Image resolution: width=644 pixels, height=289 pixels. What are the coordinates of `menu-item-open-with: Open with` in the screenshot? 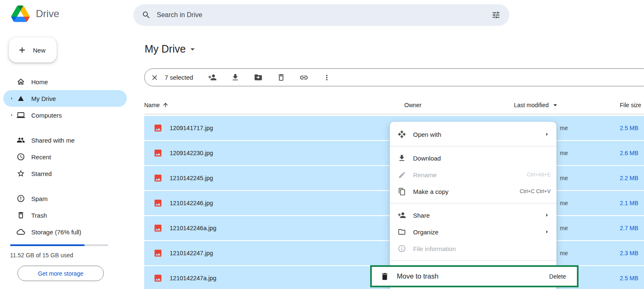 It's located at (473, 134).